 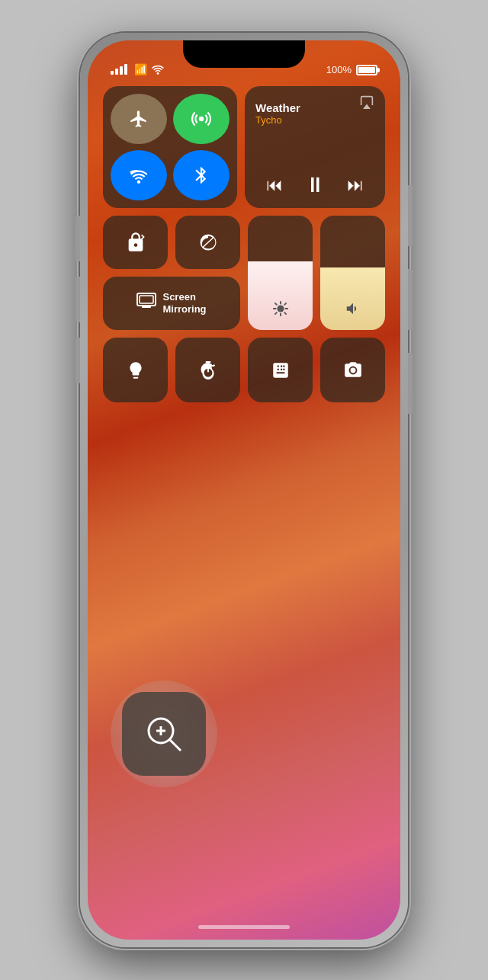 What do you see at coordinates (136, 370) in the screenshot?
I see `flashlight-button` at bounding box center [136, 370].